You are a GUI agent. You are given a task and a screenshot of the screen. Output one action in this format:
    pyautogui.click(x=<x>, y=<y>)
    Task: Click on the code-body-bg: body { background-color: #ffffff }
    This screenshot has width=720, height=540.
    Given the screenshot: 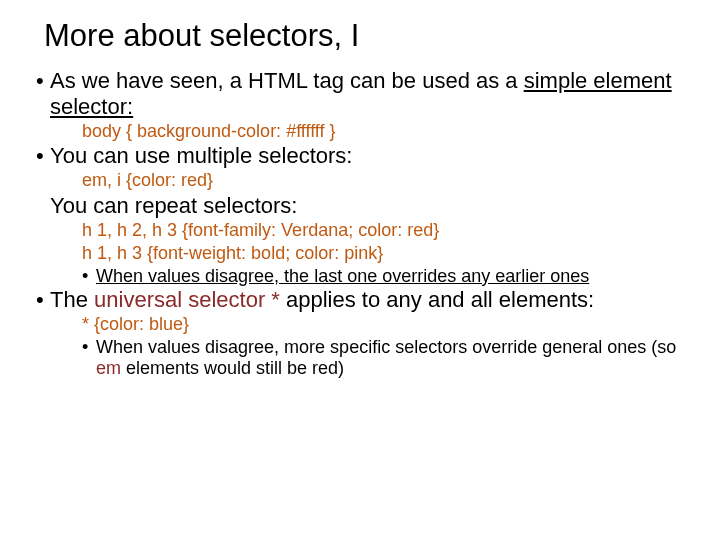 What is the action you would take?
    pyautogui.click(x=383, y=132)
    